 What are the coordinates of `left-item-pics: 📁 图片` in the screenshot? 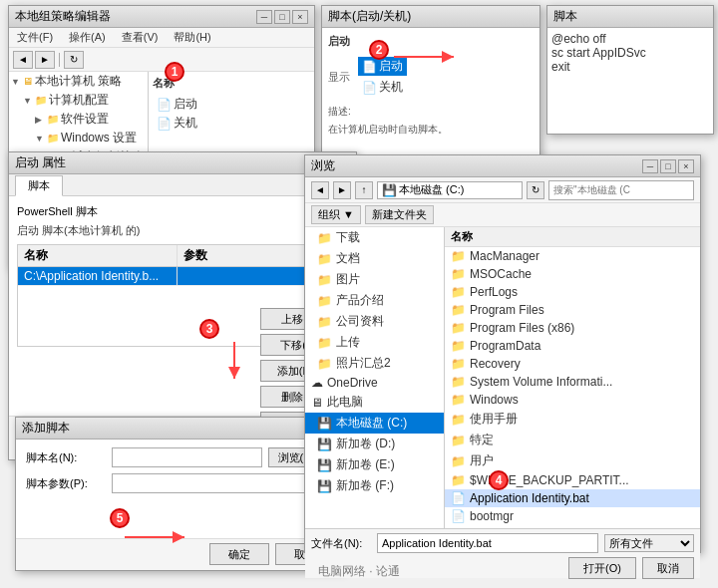 It's located at (375, 279).